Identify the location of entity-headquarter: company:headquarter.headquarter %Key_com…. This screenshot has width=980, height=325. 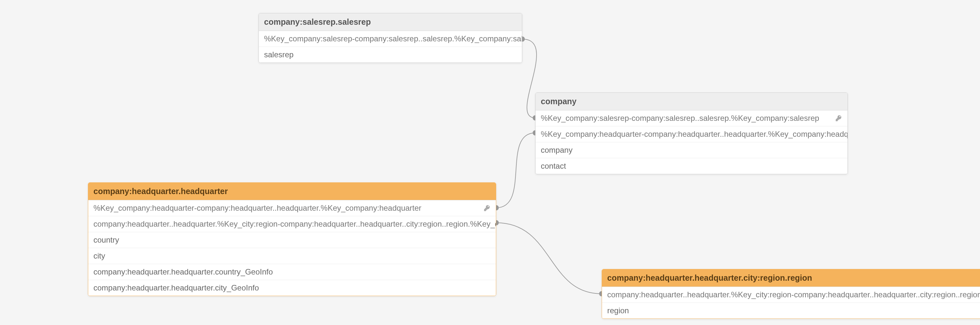
(292, 239).